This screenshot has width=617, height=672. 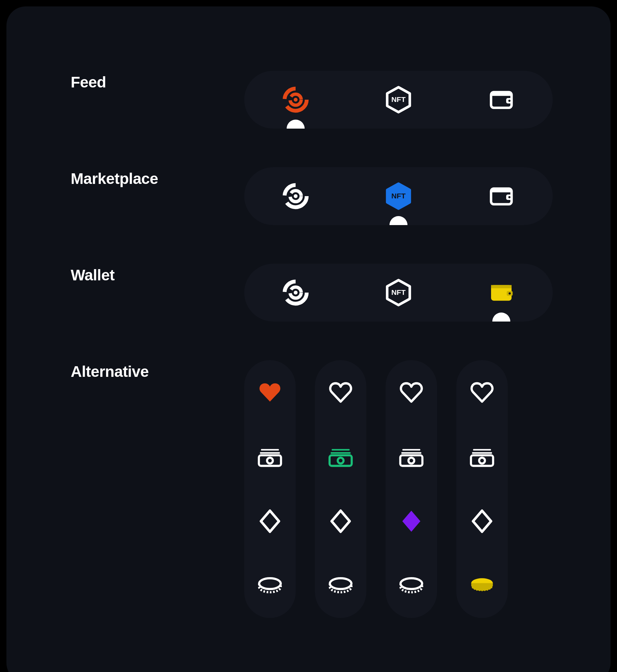 I want to click on row-label-wallet: Wallet, so click(x=138, y=274).